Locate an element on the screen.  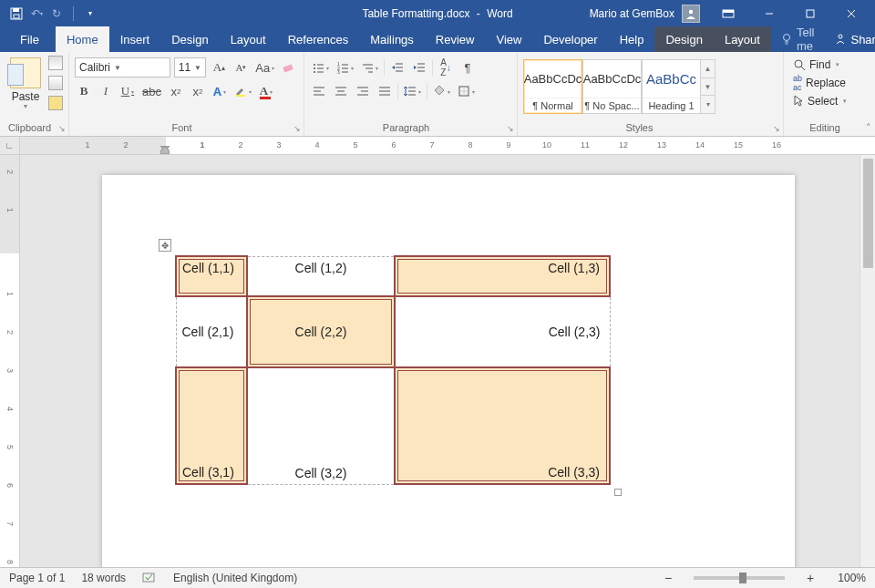
ribbon-display-icon is located at coordinates (727, 13).